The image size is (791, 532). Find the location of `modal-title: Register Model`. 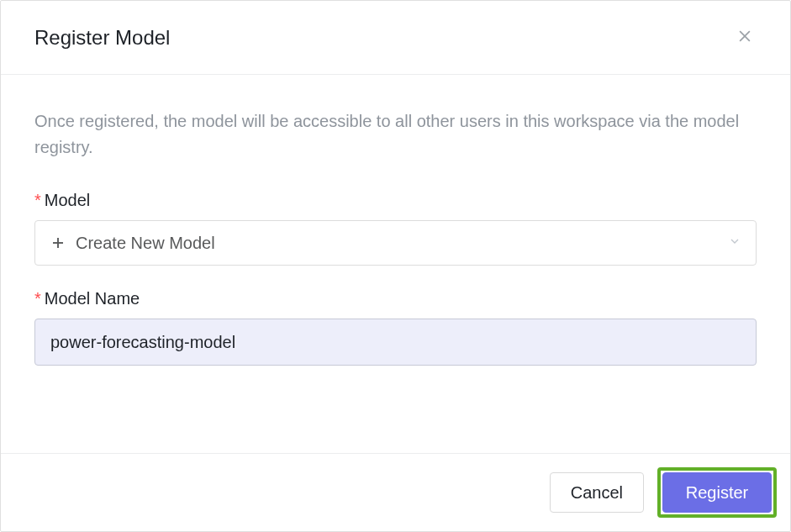

modal-title: Register Model is located at coordinates (103, 38).